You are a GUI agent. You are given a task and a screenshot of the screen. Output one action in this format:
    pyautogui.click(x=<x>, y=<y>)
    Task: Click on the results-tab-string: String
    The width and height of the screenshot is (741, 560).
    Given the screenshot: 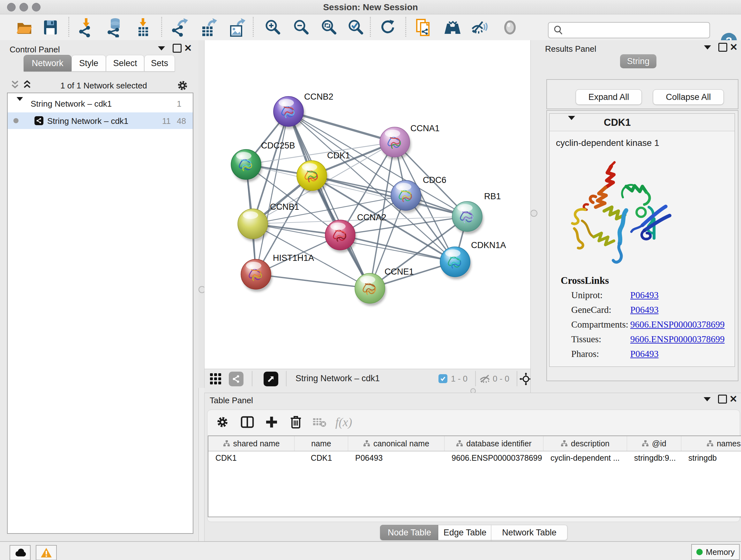 What is the action you would take?
    pyautogui.click(x=638, y=61)
    